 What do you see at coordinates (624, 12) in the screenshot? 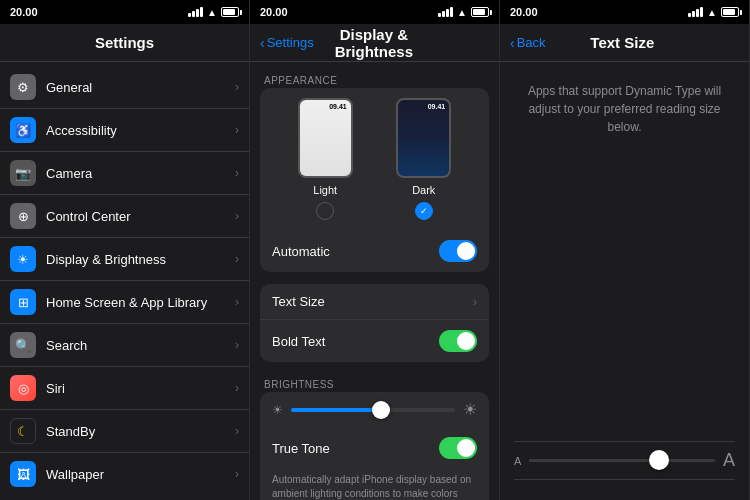
I see `status-bar-3: 20.00 ▲` at bounding box center [624, 12].